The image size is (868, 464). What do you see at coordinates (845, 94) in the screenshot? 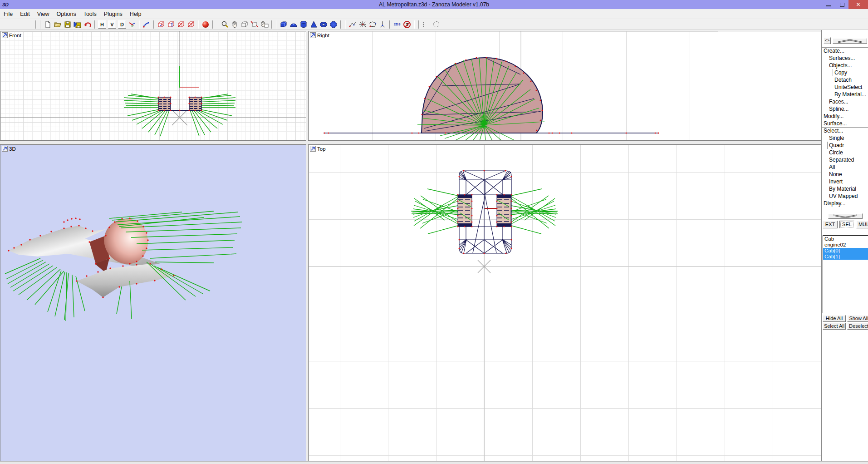
I see `cmd-by-material-objects: By Material...` at bounding box center [845, 94].